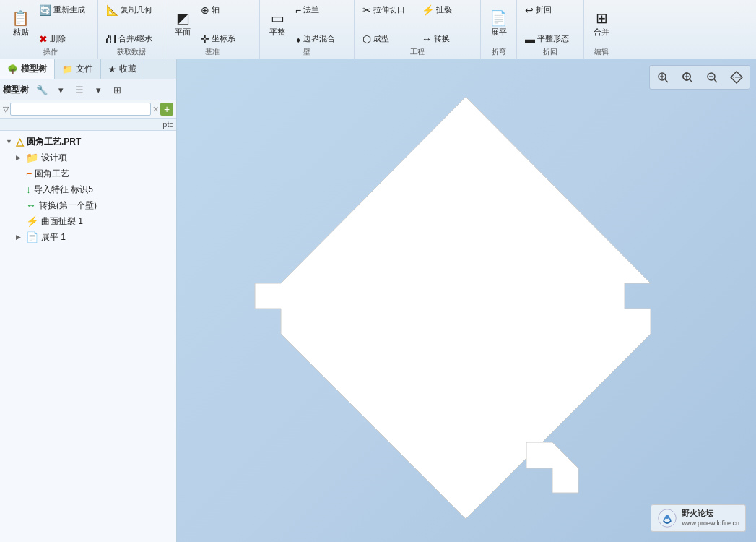 The height and width of the screenshot is (542, 756). Describe the element at coordinates (498, 18) in the screenshot. I see `unfold-icon: 📄` at that location.